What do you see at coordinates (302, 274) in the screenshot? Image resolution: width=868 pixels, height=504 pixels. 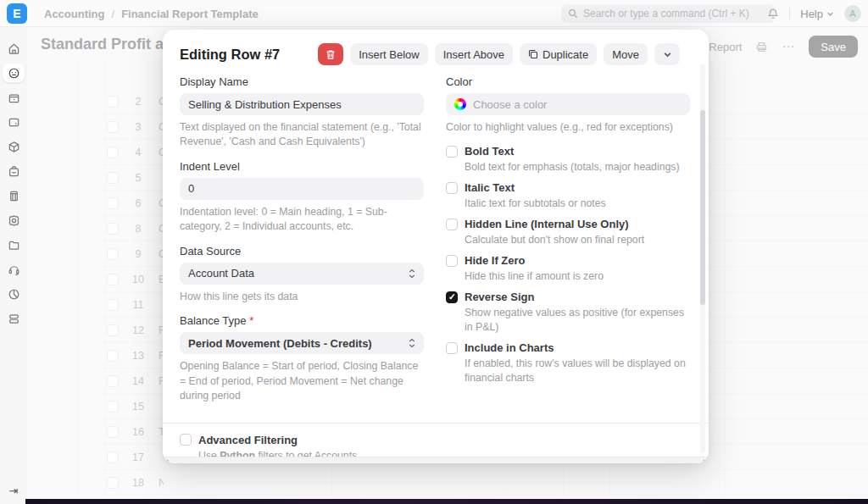 I see `data-source-select: Account Data` at bounding box center [302, 274].